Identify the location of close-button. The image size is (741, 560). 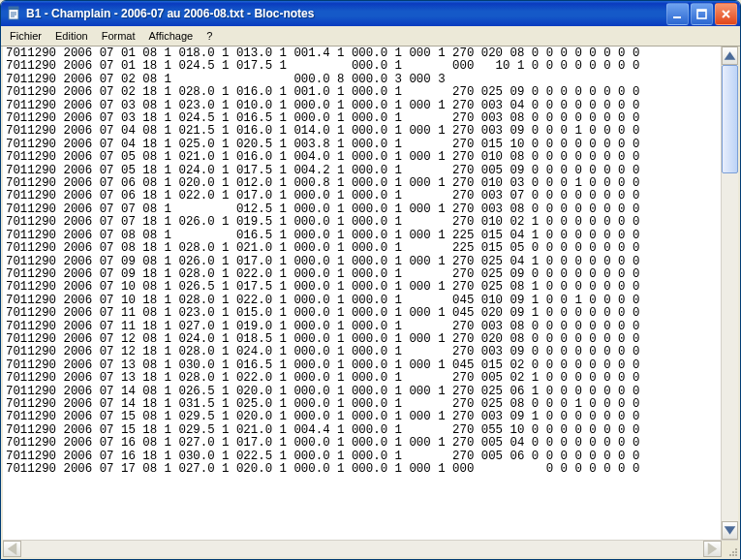
(726, 14).